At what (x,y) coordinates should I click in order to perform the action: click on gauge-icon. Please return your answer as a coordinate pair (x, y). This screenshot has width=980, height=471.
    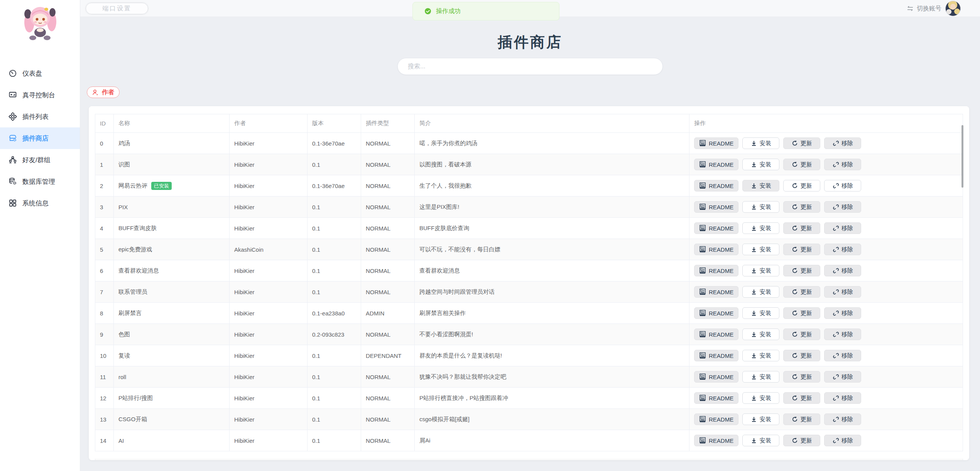
    Looking at the image, I should click on (13, 73).